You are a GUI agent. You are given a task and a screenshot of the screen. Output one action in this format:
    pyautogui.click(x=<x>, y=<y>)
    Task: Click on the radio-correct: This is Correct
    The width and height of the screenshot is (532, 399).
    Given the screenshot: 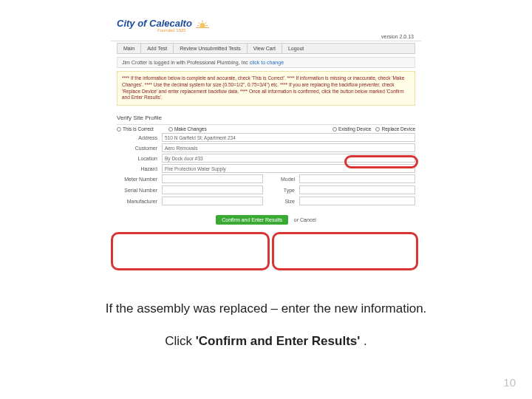 What is the action you would take?
    pyautogui.click(x=135, y=129)
    